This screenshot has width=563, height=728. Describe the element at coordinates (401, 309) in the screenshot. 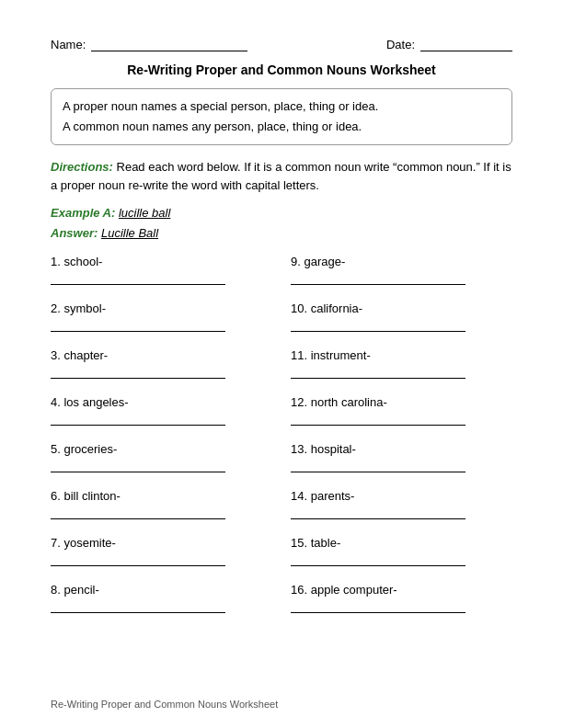

I see `item-label: 10. california-` at that location.